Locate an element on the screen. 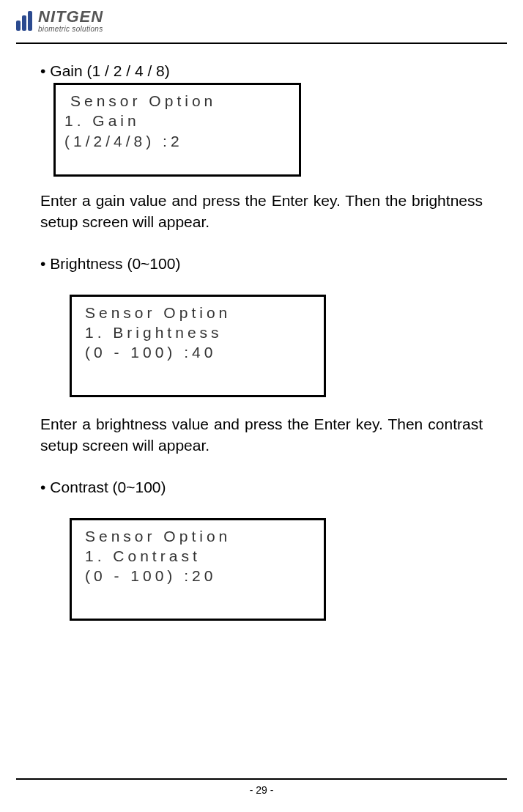 This screenshot has width=523, height=812. brightness-display-line1: Sensor Option is located at coordinates (198, 312).